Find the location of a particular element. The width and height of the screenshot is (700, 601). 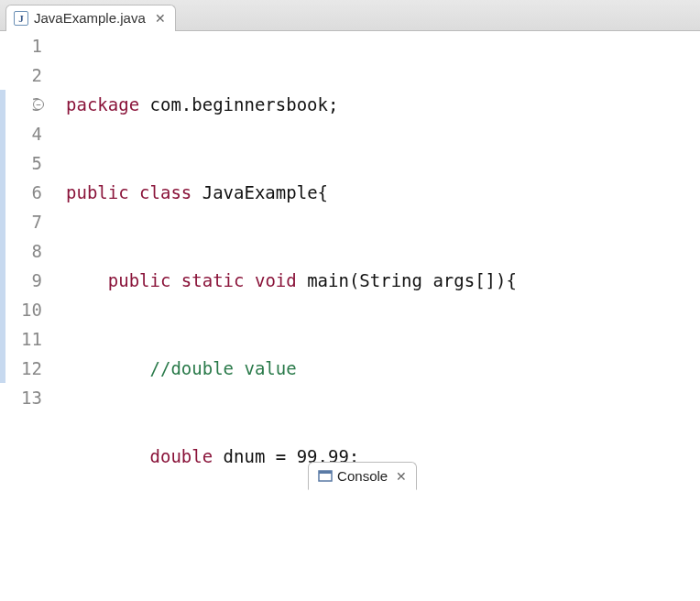

line-number: 1 is located at coordinates (21, 46).